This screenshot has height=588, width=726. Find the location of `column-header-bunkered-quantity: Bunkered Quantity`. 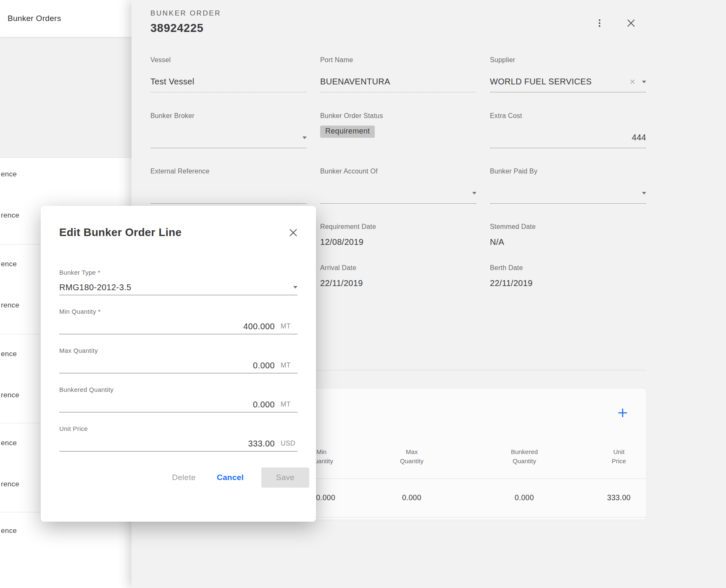

column-header-bunkered-quantity: Bunkered Quantity is located at coordinates (524, 463).